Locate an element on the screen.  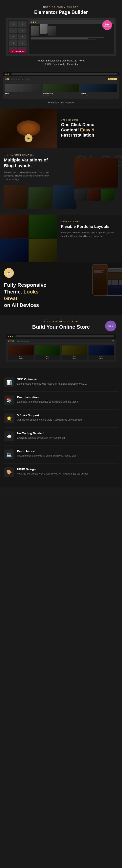
builder-subtitle: User Friendly Builder is located at coordinates (61, 7).